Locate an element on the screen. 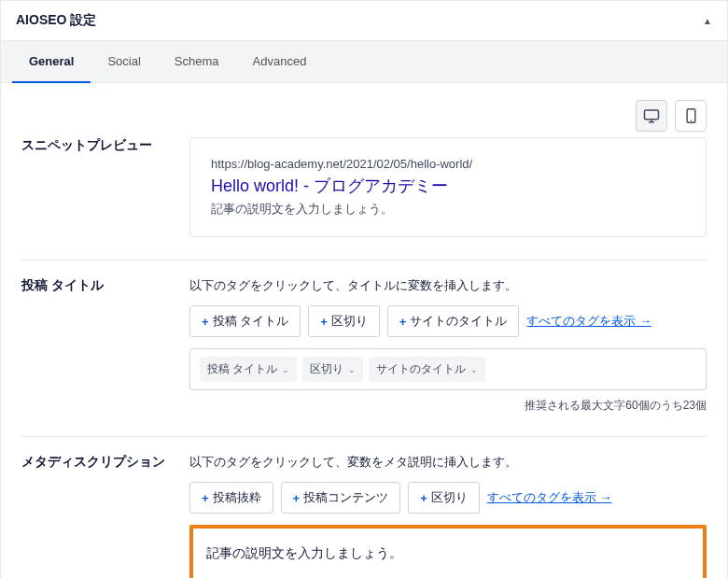 This screenshot has width=728, height=578. monitor-icon is located at coordinates (651, 116).